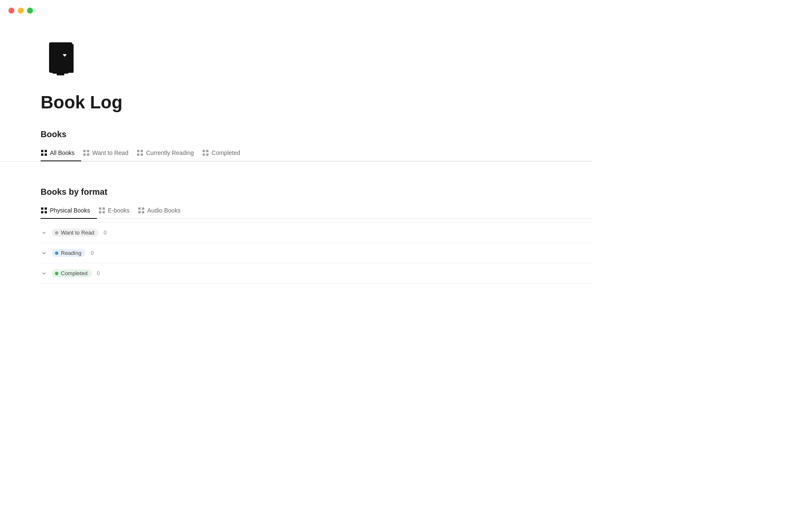 The width and height of the screenshot is (812, 508). What do you see at coordinates (44, 233) in the screenshot?
I see `chevron-want-to-read-icon` at bounding box center [44, 233].